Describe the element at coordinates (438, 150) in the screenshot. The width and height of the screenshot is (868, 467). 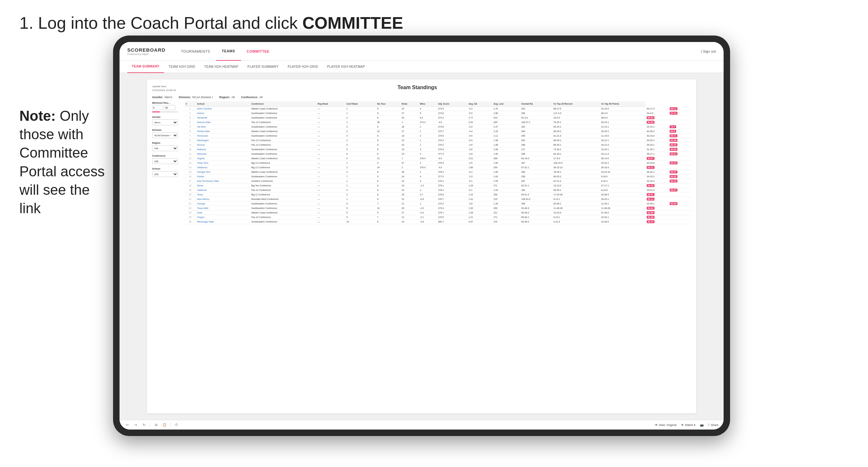
I see `table-row: 10AlabamaSoutheastern Conference—5823327…` at that location.